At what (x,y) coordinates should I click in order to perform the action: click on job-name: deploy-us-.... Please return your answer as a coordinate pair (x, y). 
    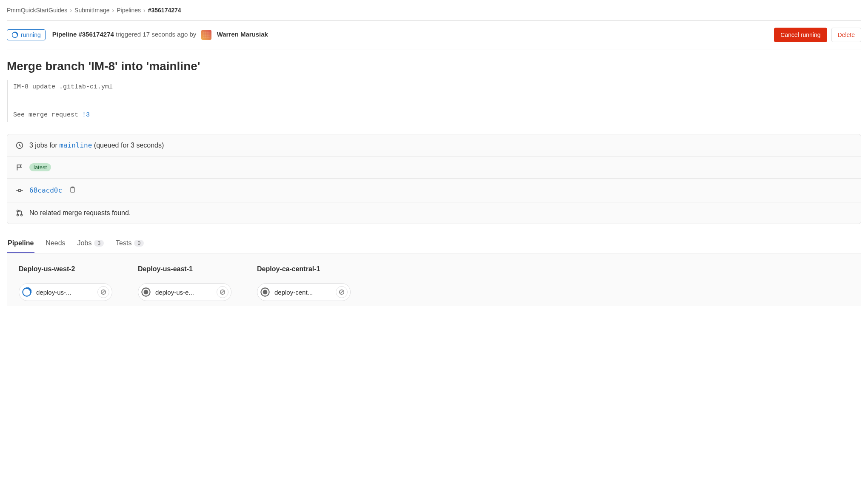
    Looking at the image, I should click on (65, 293).